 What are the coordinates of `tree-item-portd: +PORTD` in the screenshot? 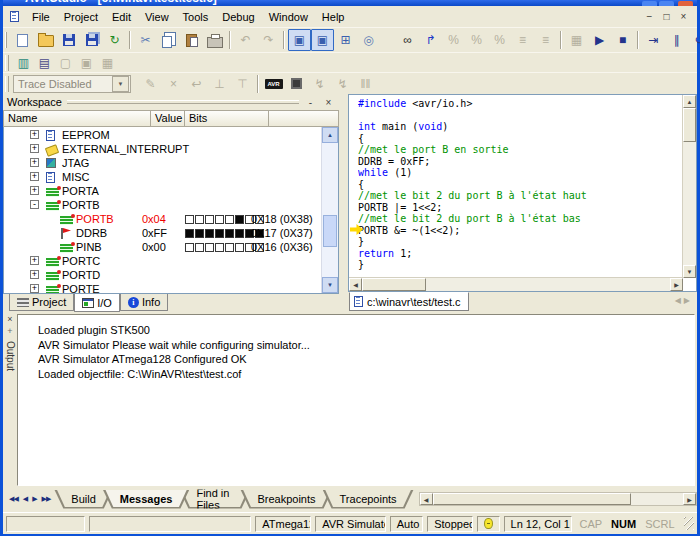 It's located at (163, 275).